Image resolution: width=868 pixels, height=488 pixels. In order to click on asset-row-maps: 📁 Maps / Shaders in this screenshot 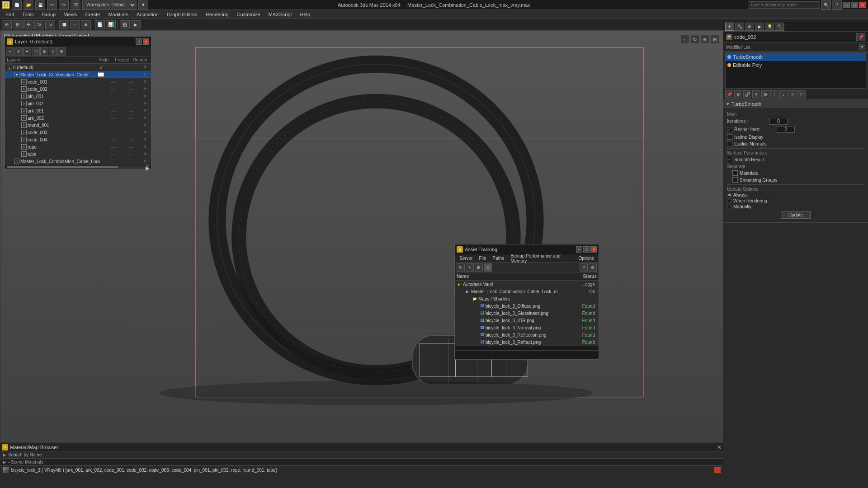, I will do `click(527, 299)`.